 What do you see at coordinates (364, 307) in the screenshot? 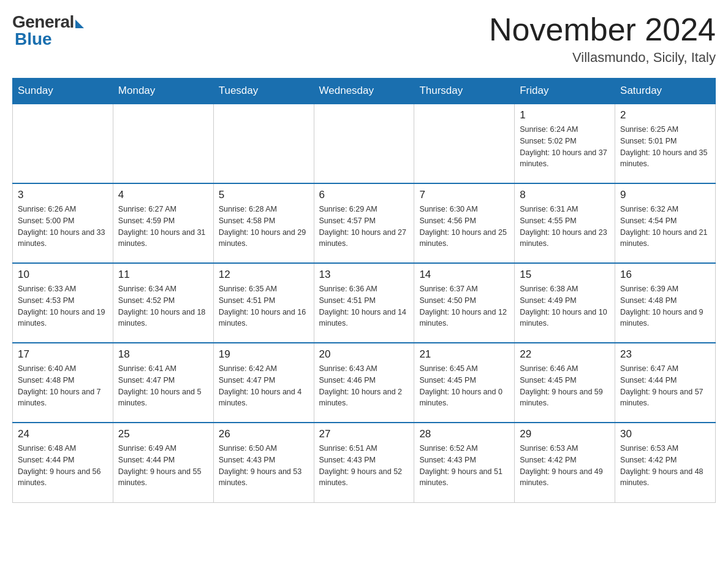
I see `day-info: Sunrise: 6:36 AMSunset: 4:51 PMDaylight:…` at bounding box center [364, 307].